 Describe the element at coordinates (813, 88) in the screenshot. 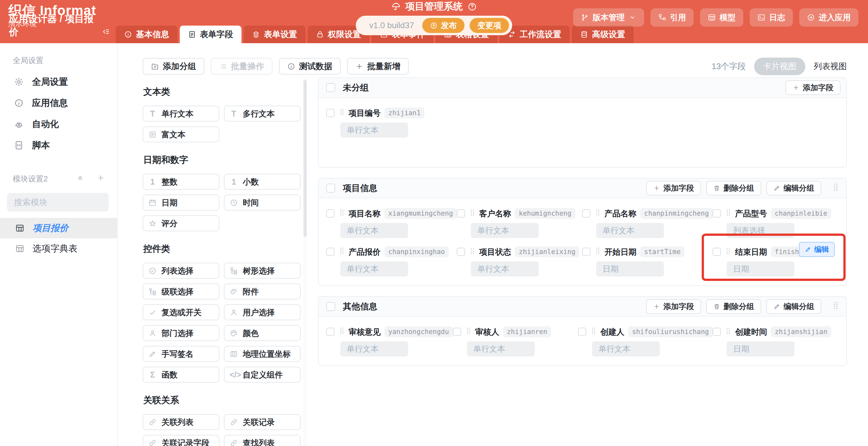

I see `add-field-button: 添加字段` at that location.